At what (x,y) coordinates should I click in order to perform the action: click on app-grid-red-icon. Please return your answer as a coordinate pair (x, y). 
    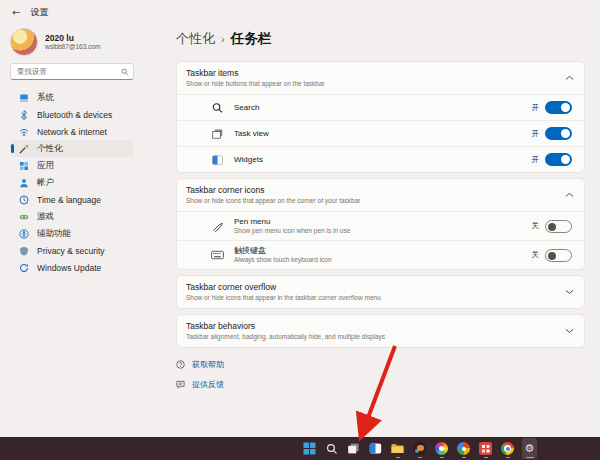
    Looking at the image, I should click on (486, 448).